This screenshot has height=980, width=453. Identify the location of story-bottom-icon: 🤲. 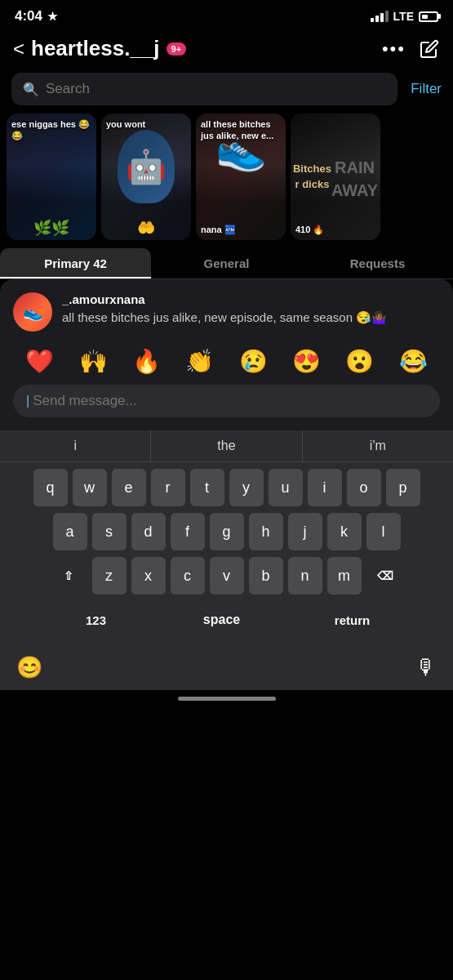
(146, 228).